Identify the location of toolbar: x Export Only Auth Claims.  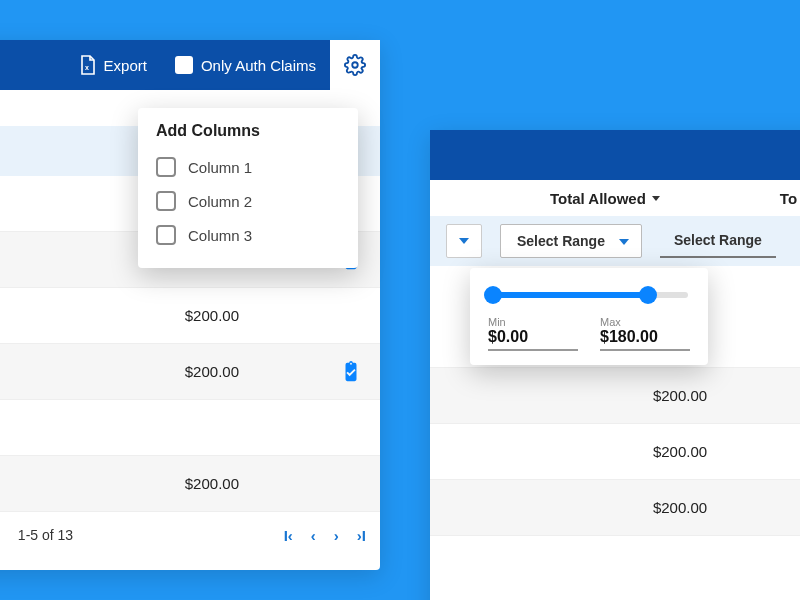
(190, 65).